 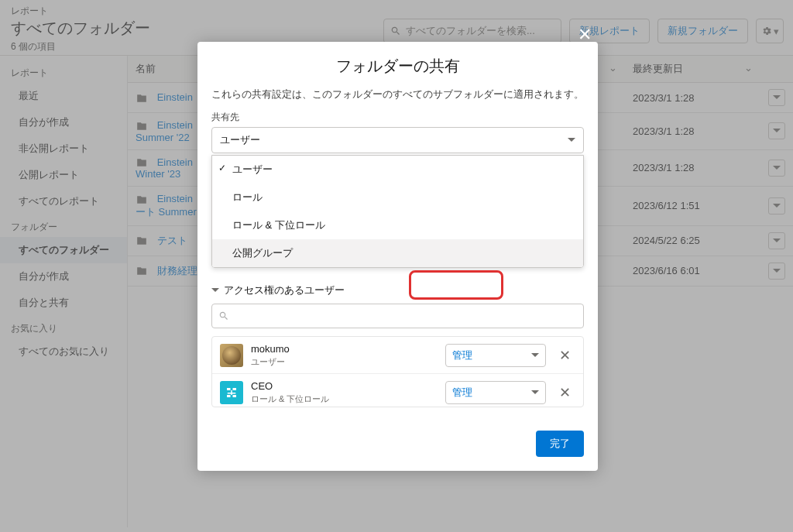 What do you see at coordinates (232, 355) in the screenshot?
I see `avatar` at bounding box center [232, 355].